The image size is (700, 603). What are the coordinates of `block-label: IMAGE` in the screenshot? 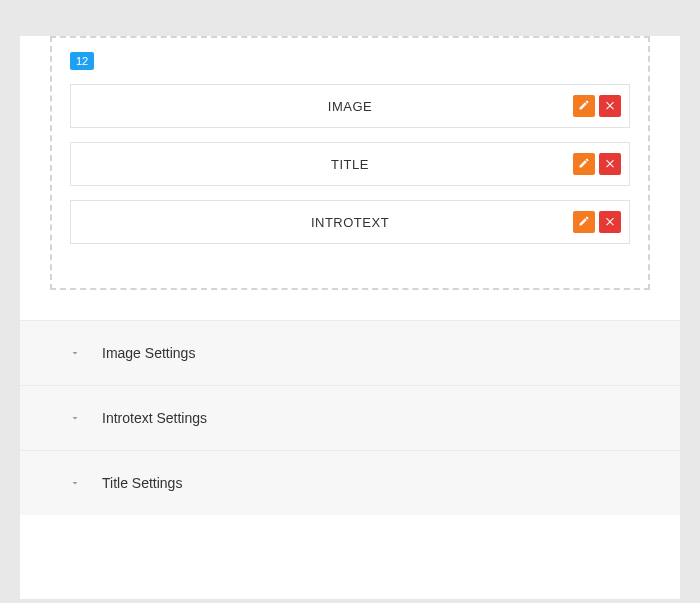 It's located at (350, 106).